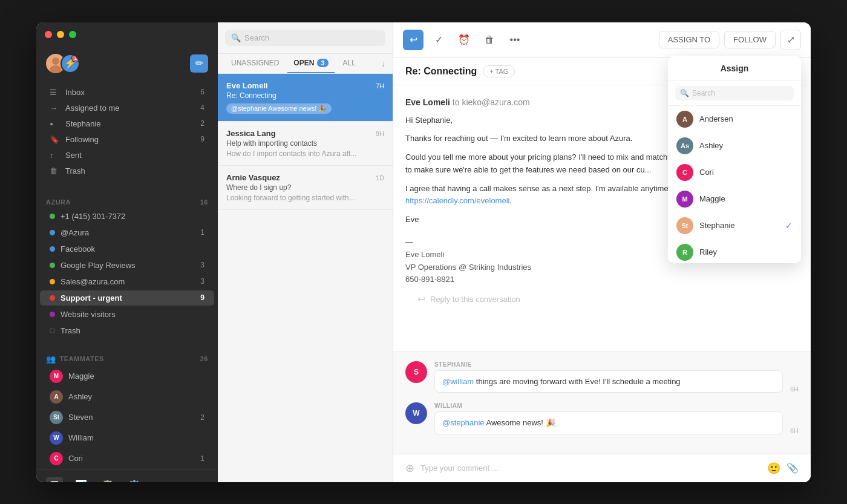 The image size is (847, 504). Describe the element at coordinates (305, 188) in the screenshot. I see `conv-subject-arnie: Where do I sign up?` at that location.